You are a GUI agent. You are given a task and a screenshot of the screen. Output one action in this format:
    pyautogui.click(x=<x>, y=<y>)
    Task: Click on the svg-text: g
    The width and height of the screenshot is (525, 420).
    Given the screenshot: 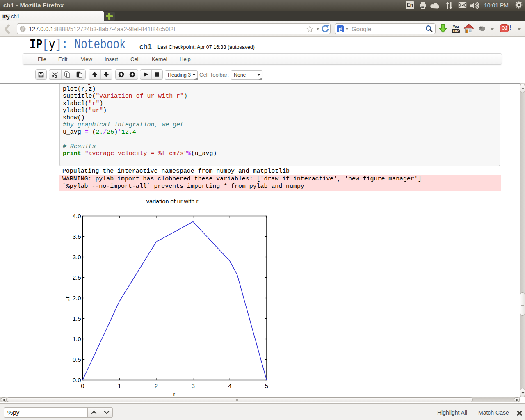 What is the action you would take?
    pyautogui.click(x=340, y=29)
    